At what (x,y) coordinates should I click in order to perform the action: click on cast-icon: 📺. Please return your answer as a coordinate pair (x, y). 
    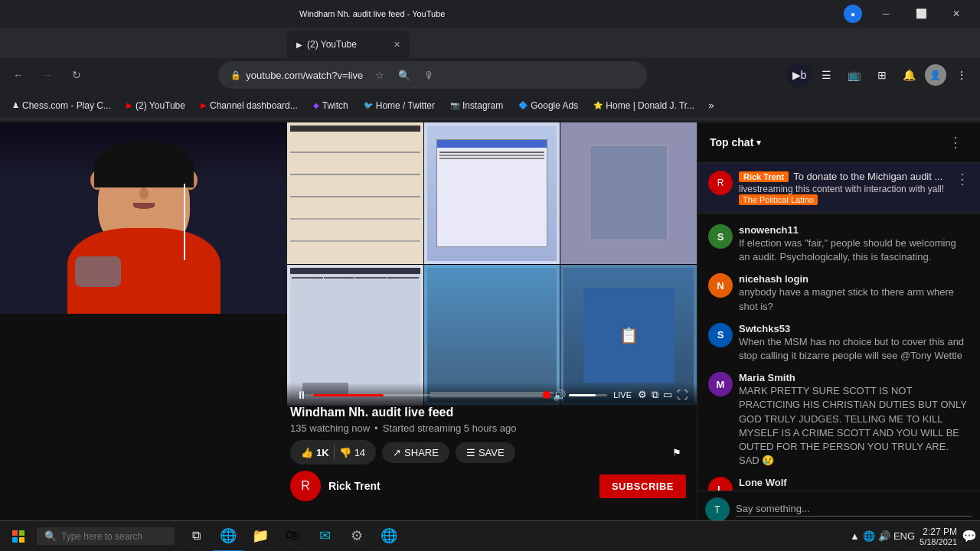
    Looking at the image, I should click on (854, 75).